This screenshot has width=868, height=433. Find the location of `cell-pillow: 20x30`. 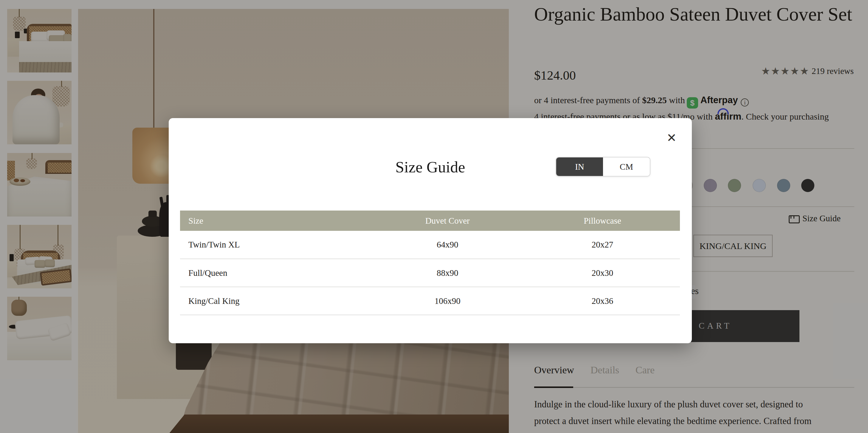

cell-pillow: 20x30 is located at coordinates (602, 273).